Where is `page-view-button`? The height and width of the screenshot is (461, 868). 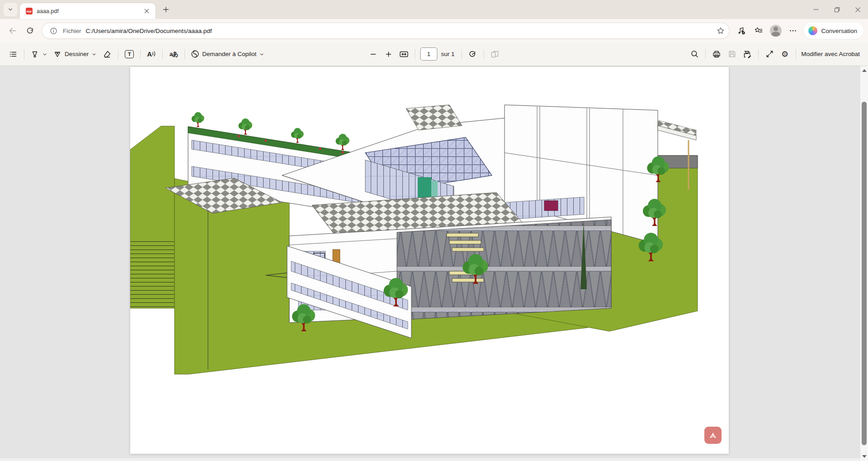
page-view-button is located at coordinates (495, 54).